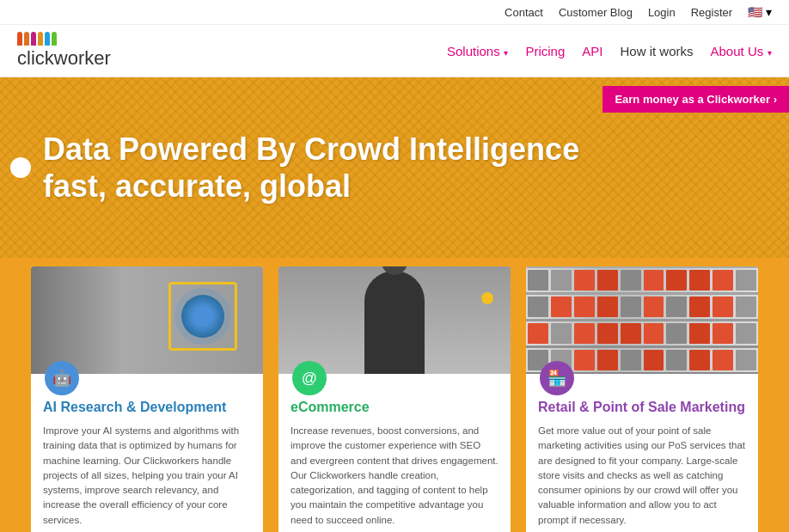  I want to click on solutions-nav-link: Solutions ▾, so click(478, 52).